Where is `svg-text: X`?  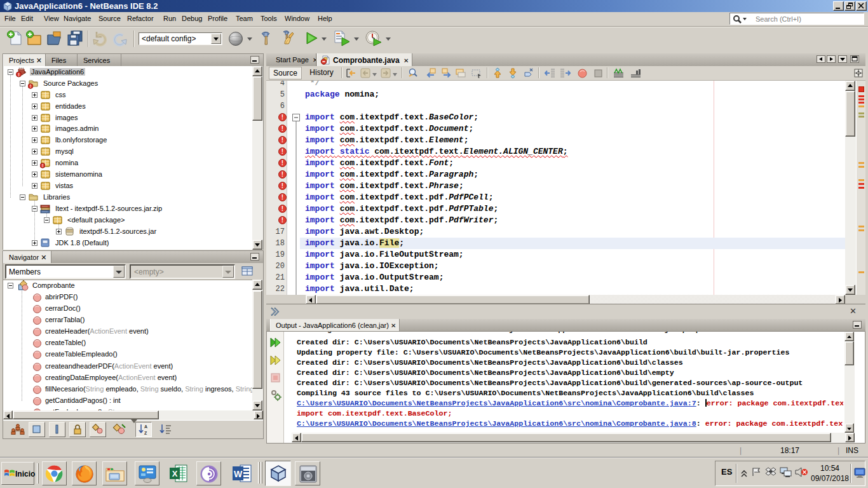
svg-text: X is located at coordinates (175, 474).